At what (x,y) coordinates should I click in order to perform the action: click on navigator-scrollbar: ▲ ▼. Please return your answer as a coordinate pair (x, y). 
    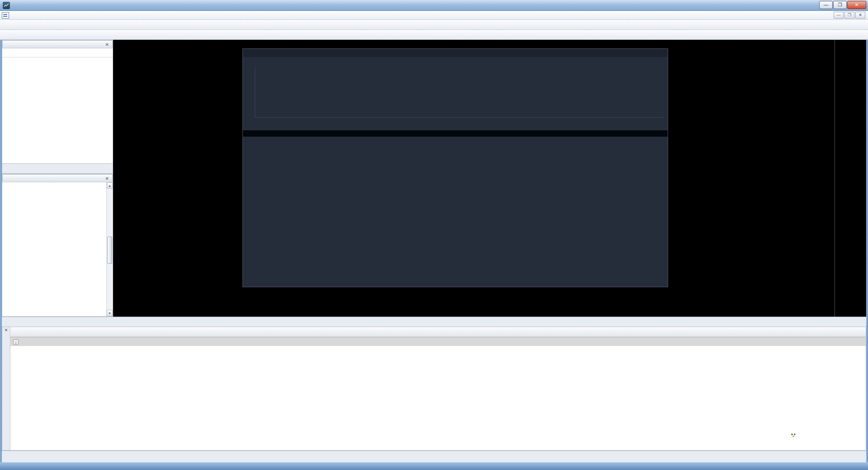
    Looking at the image, I should click on (109, 249).